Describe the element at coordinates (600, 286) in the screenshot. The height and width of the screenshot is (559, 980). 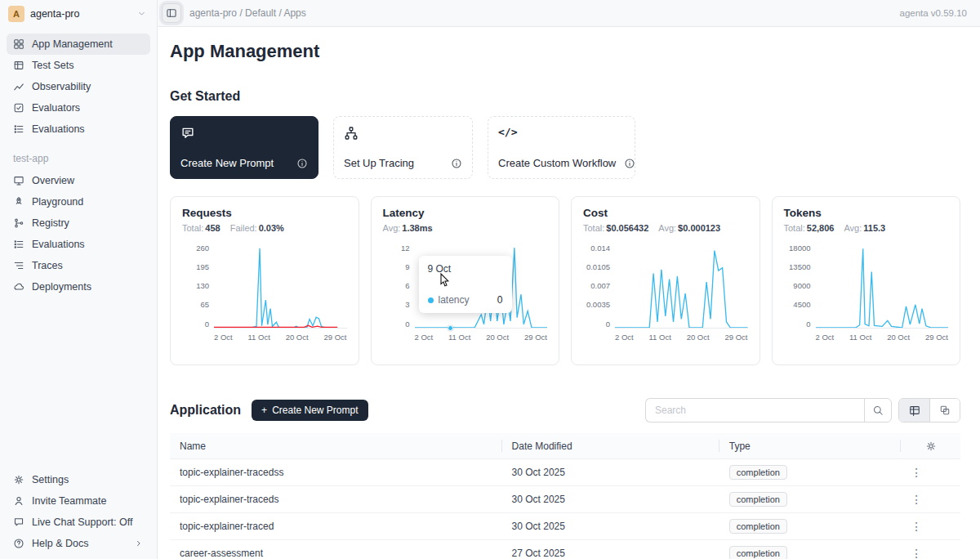
I see `y-tick: 0.007` at that location.